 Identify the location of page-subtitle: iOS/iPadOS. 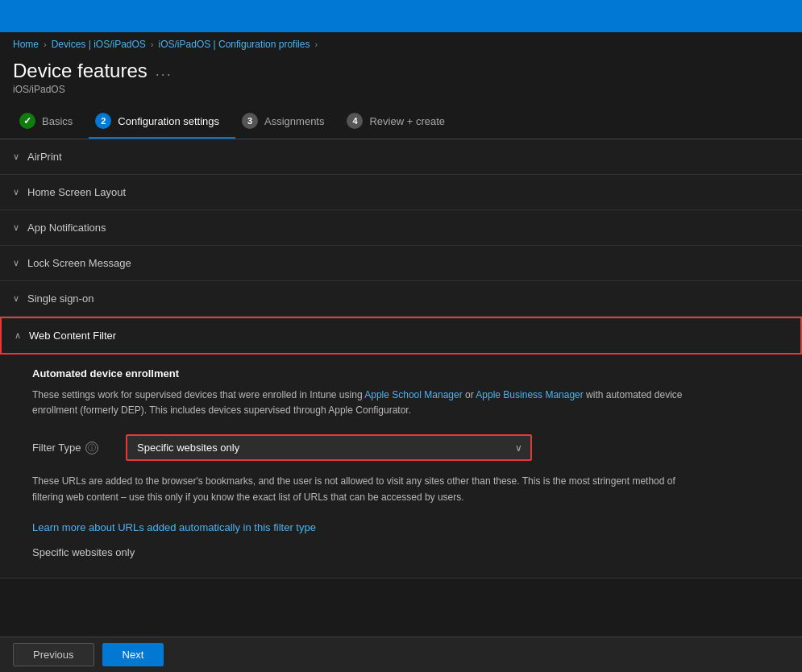
(401, 89).